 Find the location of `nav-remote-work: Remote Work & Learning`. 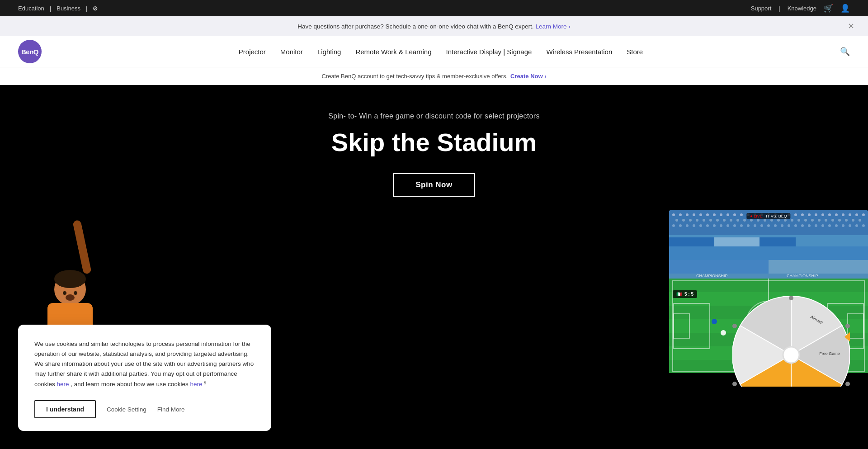

nav-remote-work: Remote Work & Learning is located at coordinates (393, 52).